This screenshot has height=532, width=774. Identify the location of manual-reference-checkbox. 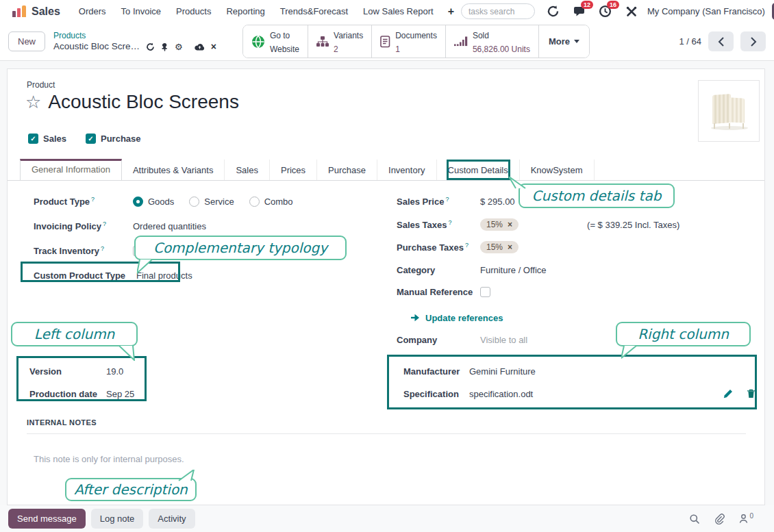
(485, 292).